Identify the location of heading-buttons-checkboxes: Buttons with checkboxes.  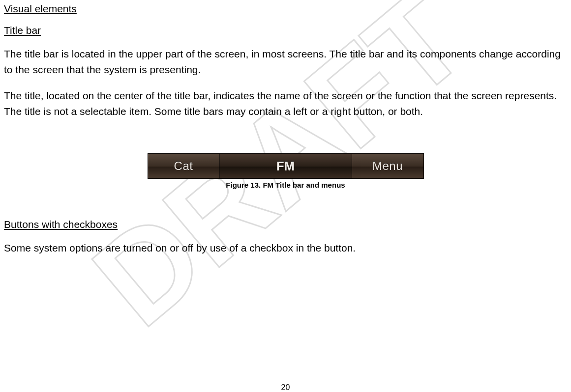
(285, 224).